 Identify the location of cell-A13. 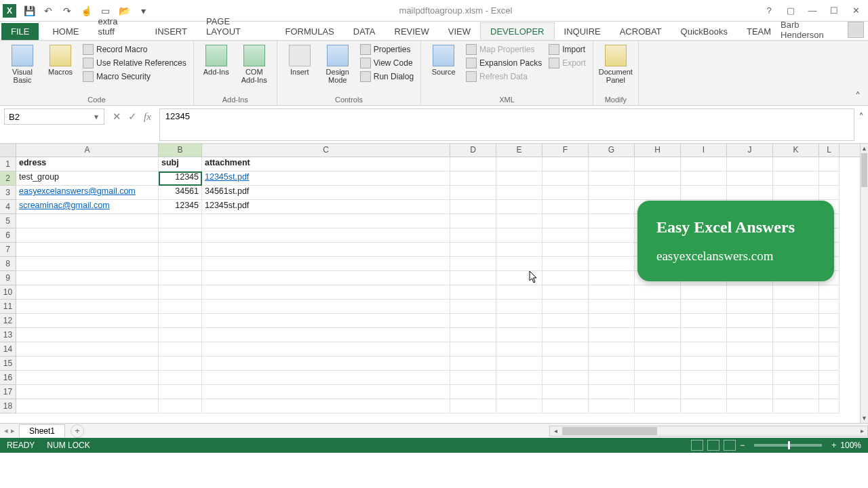
(87, 335).